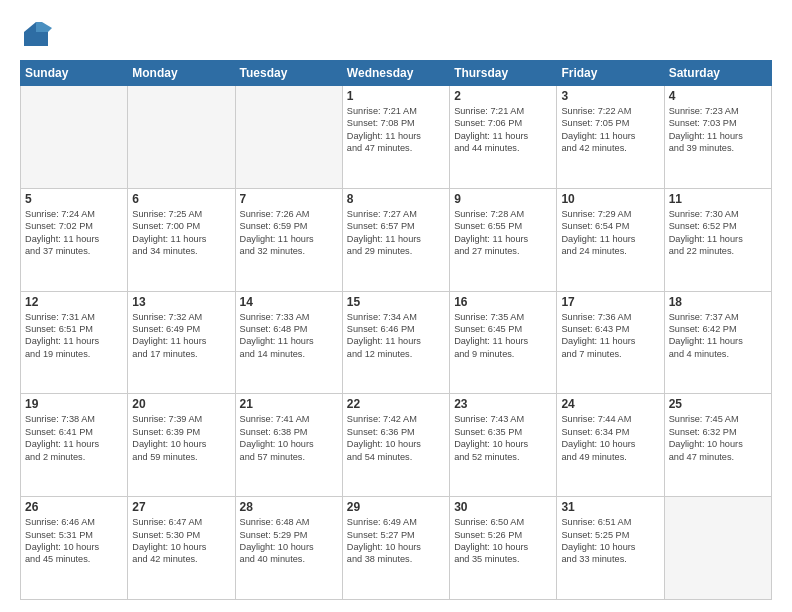 The width and height of the screenshot is (792, 612). Describe the element at coordinates (504, 446) in the screenshot. I see `calendar-cell: 23Sunrise: 7:43 AM Sunset: 6:35 PM Dayli…` at that location.